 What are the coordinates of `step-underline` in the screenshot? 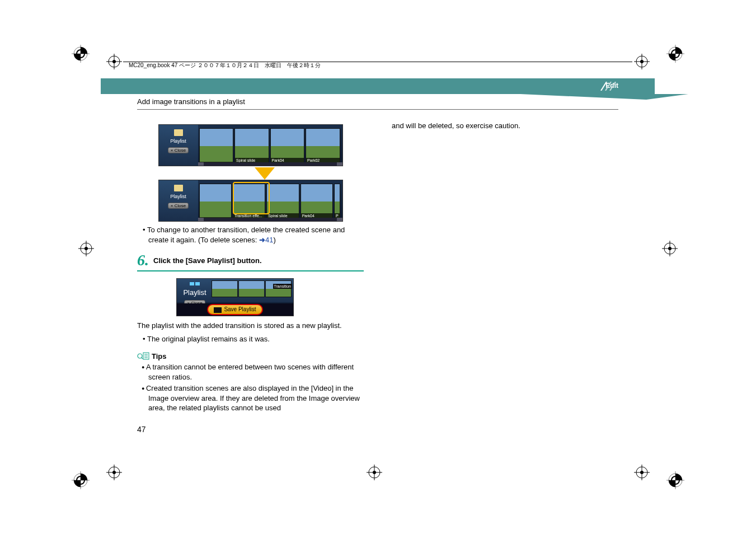 It's located at (251, 271).